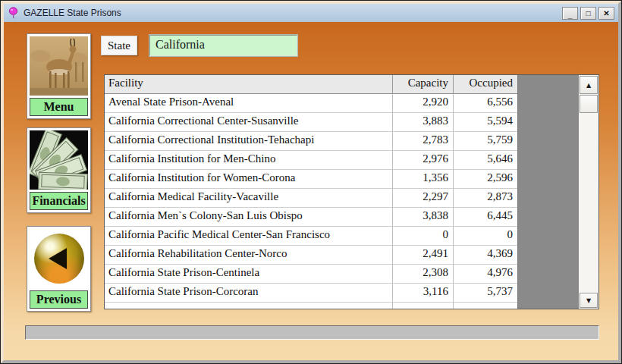  What do you see at coordinates (485, 293) in the screenshot?
I see `occupied-cell: 5,737` at bounding box center [485, 293].